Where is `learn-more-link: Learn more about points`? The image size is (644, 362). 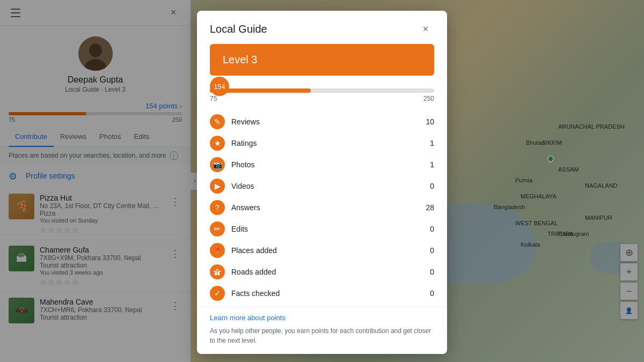
learn-more-link: Learn more about points is located at coordinates (322, 317).